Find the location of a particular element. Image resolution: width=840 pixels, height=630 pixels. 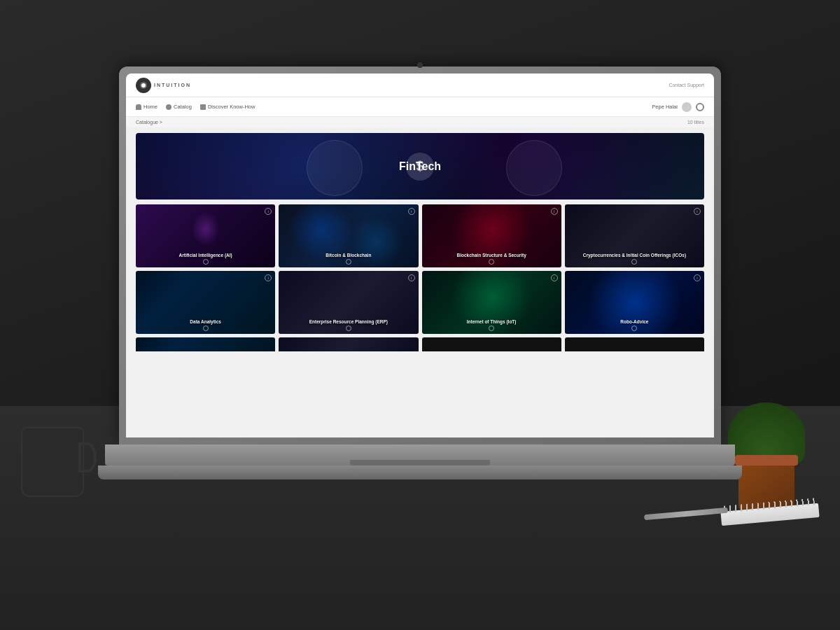

home-icon is located at coordinates (139, 107).